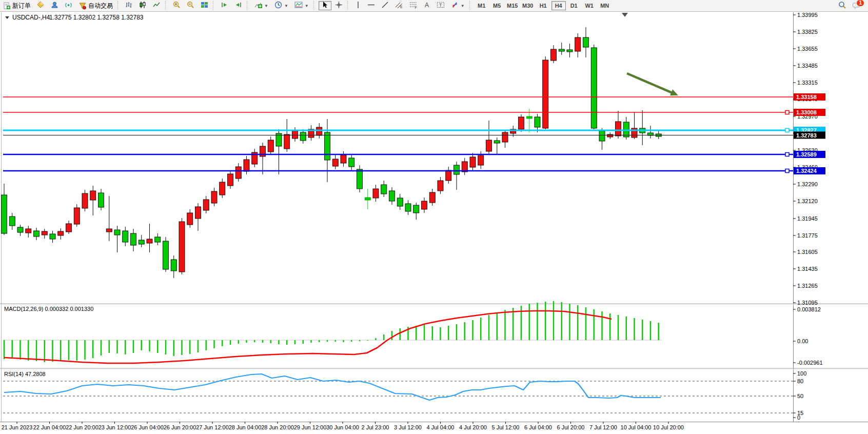  Describe the element at coordinates (842, 6) in the screenshot. I see `search-button` at that location.